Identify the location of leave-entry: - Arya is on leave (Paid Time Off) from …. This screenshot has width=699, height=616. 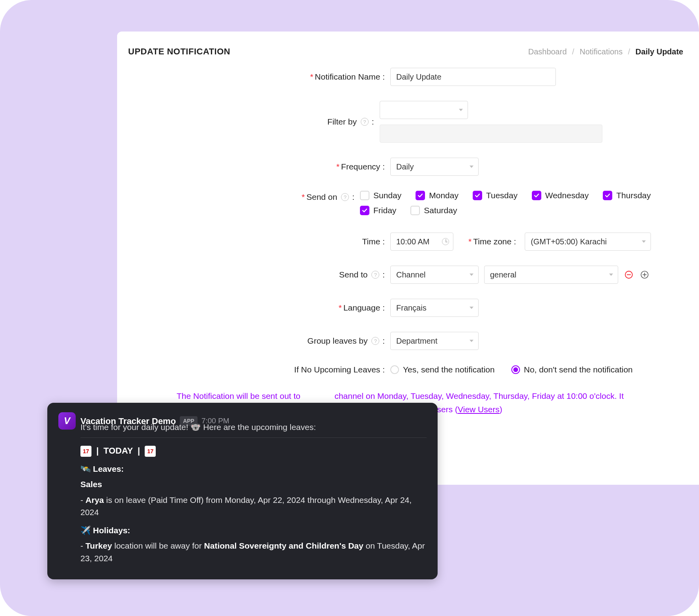
(254, 506).